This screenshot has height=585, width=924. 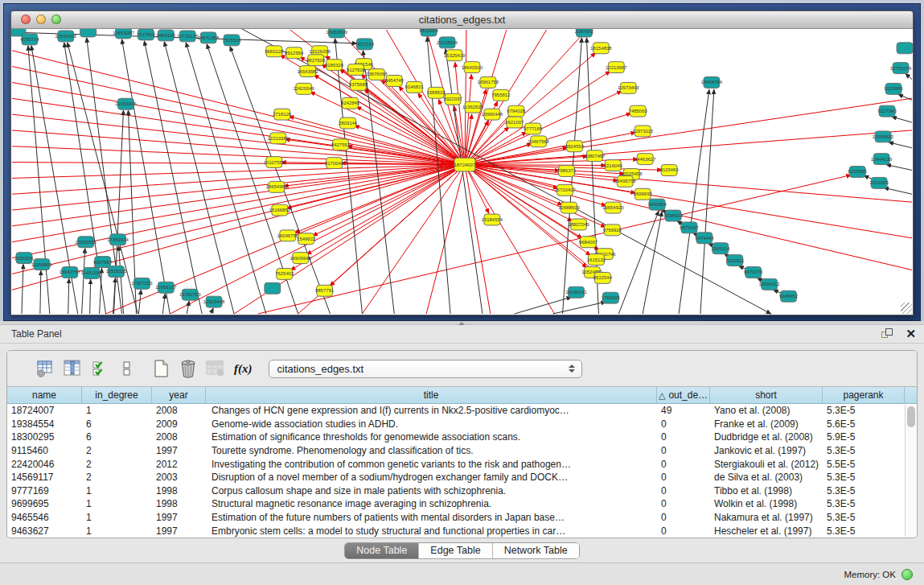 I want to click on graph-node: 9857791, so click(x=325, y=290).